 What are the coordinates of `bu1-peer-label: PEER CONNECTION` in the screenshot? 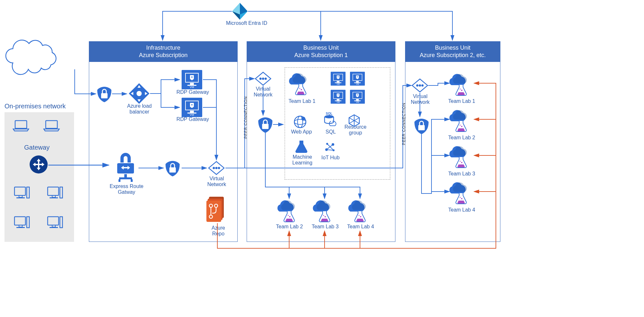 It's located at (246, 117).